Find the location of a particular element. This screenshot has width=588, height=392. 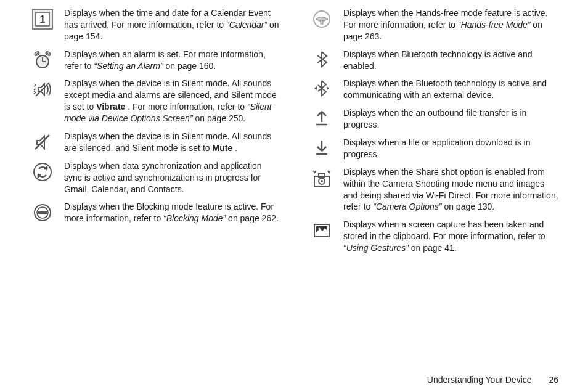

item-description: Displays when the an outbound file trans… is located at coordinates (451, 119).